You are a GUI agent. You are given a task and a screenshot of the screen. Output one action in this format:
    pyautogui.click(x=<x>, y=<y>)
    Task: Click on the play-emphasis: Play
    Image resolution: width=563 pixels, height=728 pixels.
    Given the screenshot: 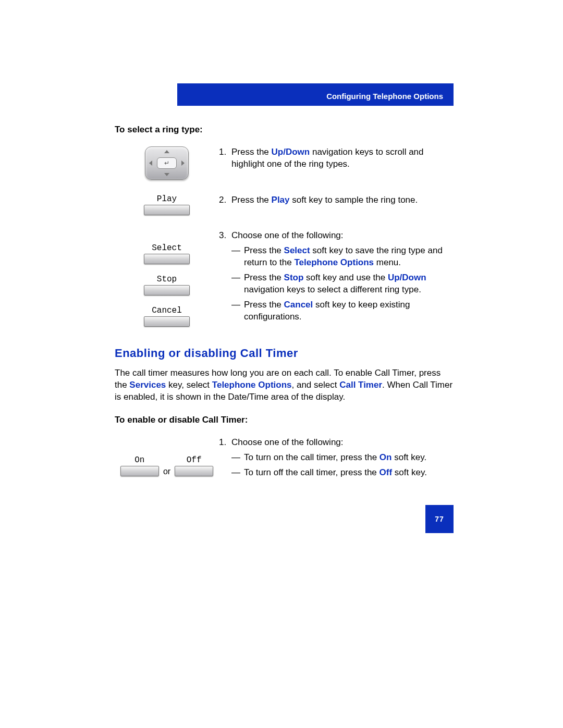 What is the action you would take?
    pyautogui.click(x=280, y=200)
    